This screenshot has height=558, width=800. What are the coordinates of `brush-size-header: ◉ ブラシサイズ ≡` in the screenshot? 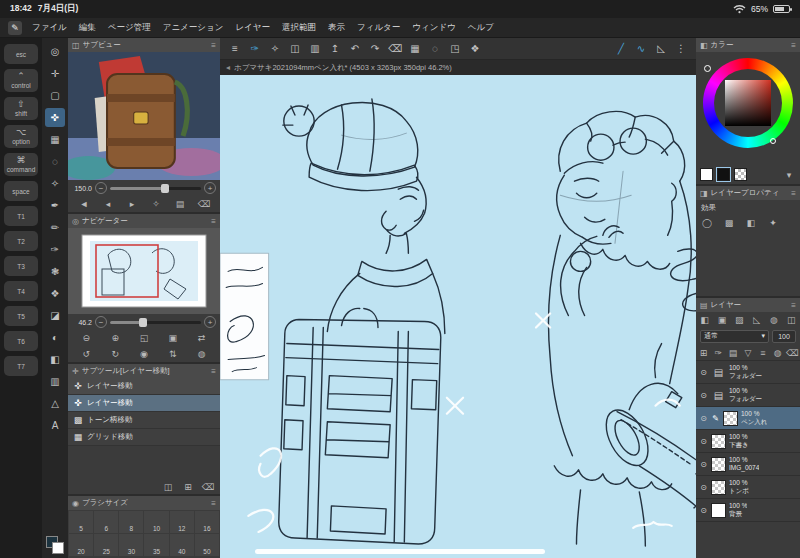 It's located at (144, 503).